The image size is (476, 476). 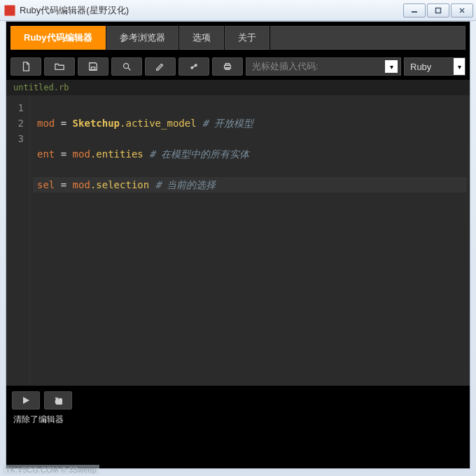 What do you see at coordinates (58, 400) in the screenshot?
I see `undo-button` at bounding box center [58, 400].